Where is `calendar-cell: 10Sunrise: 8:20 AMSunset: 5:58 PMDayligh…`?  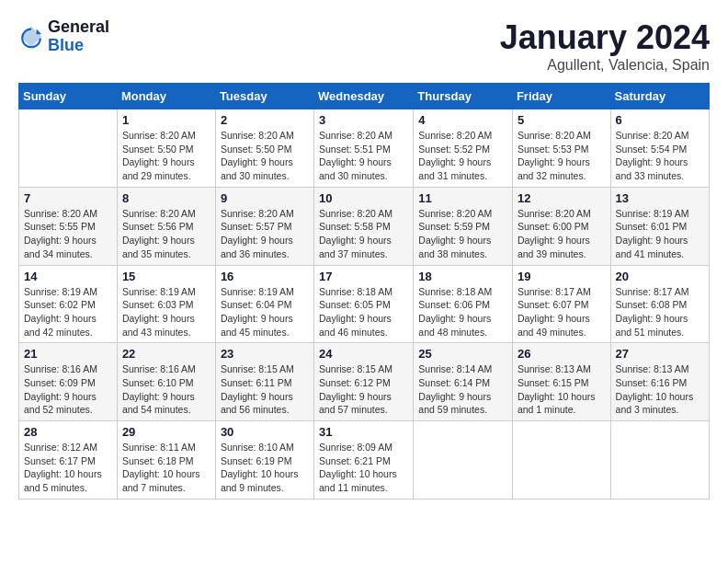 calendar-cell: 10Sunrise: 8:20 AMSunset: 5:58 PMDayligh… is located at coordinates (364, 226).